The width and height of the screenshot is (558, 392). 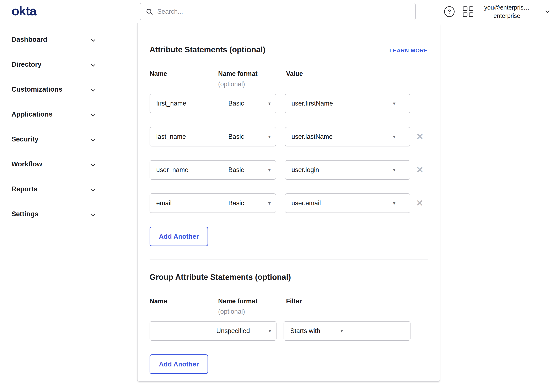 I want to click on sidebar-item-settings: Settings, so click(x=53, y=214).